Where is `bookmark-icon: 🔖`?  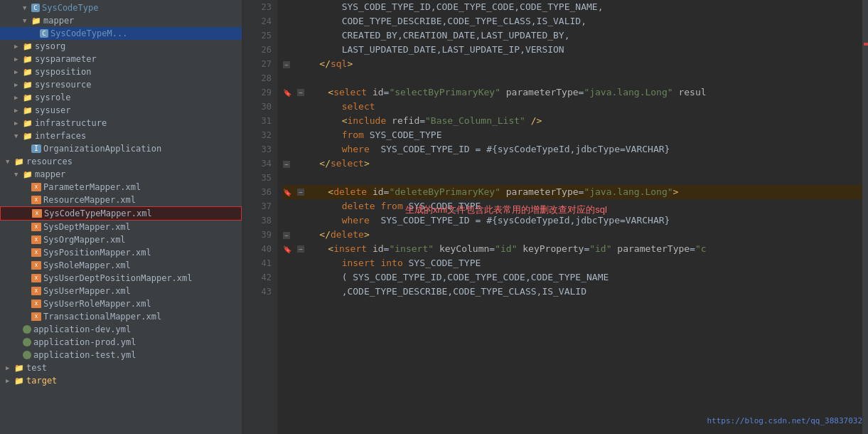
bookmark-icon: 🔖 is located at coordinates (288, 91).